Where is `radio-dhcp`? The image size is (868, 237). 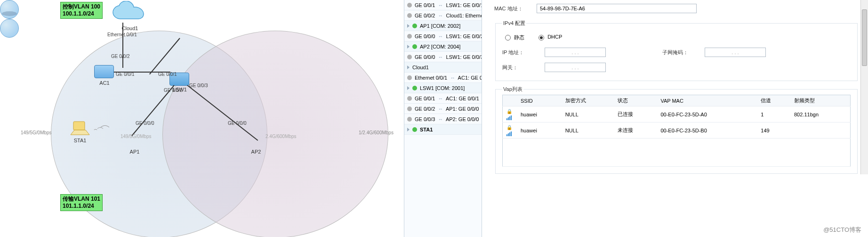 radio-dhcp is located at coordinates (541, 38).